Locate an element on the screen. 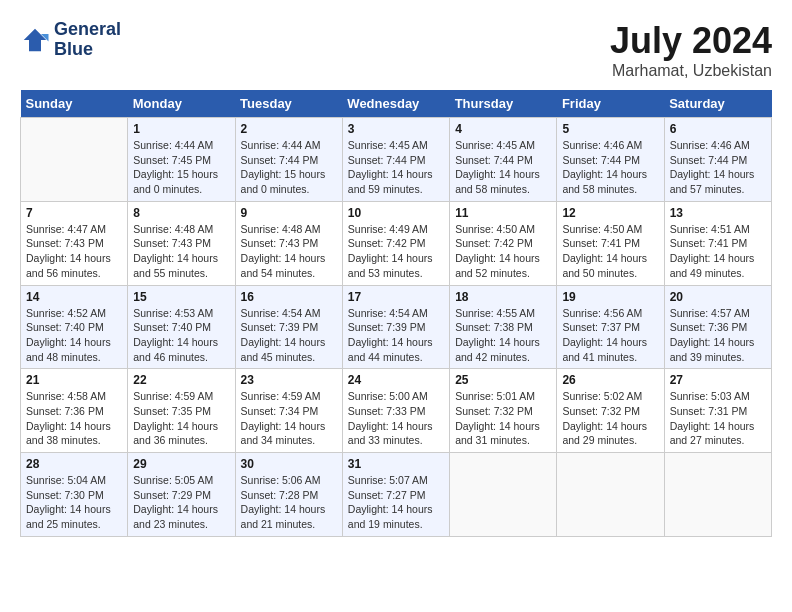 The height and width of the screenshot is (612, 792). calendar-cell: 20Sunrise: 4:57 AM Sunset: 7:36 PM Dayli… is located at coordinates (718, 327).